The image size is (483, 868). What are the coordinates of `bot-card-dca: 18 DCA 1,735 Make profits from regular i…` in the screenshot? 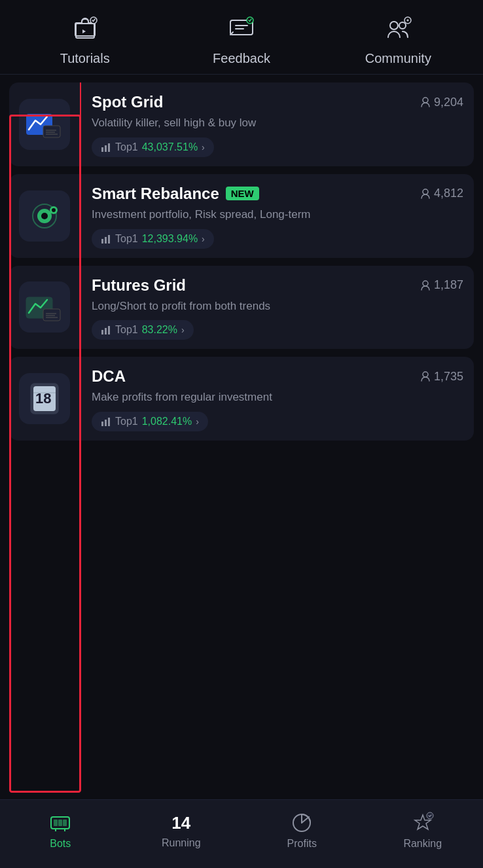 It's located at (241, 399).